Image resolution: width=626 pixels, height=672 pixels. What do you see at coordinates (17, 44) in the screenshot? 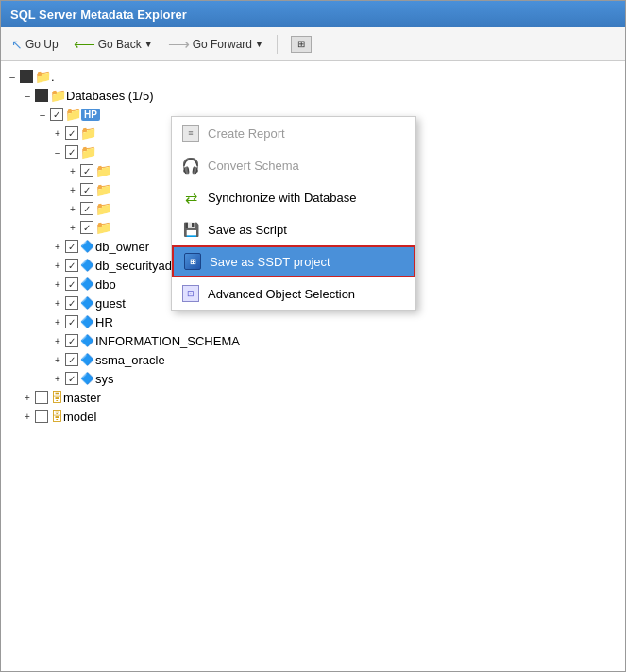
I see `go-up-arrow-icon: ↖` at bounding box center [17, 44].